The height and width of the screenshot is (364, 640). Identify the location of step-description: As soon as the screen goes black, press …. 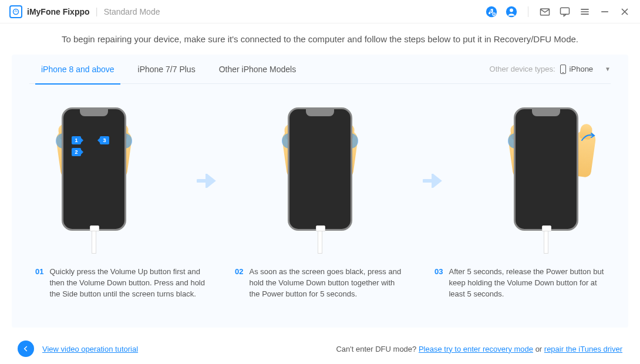
(327, 283).